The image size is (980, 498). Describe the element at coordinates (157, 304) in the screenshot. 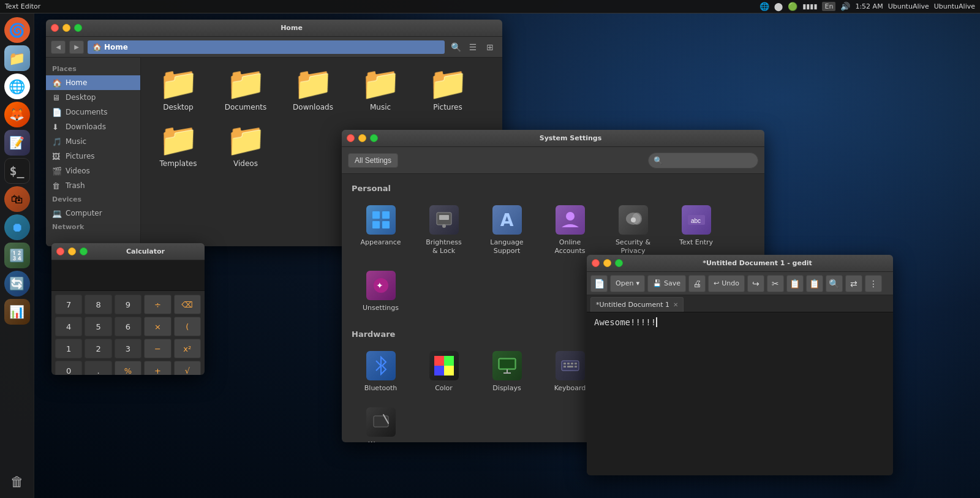

I see `calc-btn-divide: ÷` at that location.